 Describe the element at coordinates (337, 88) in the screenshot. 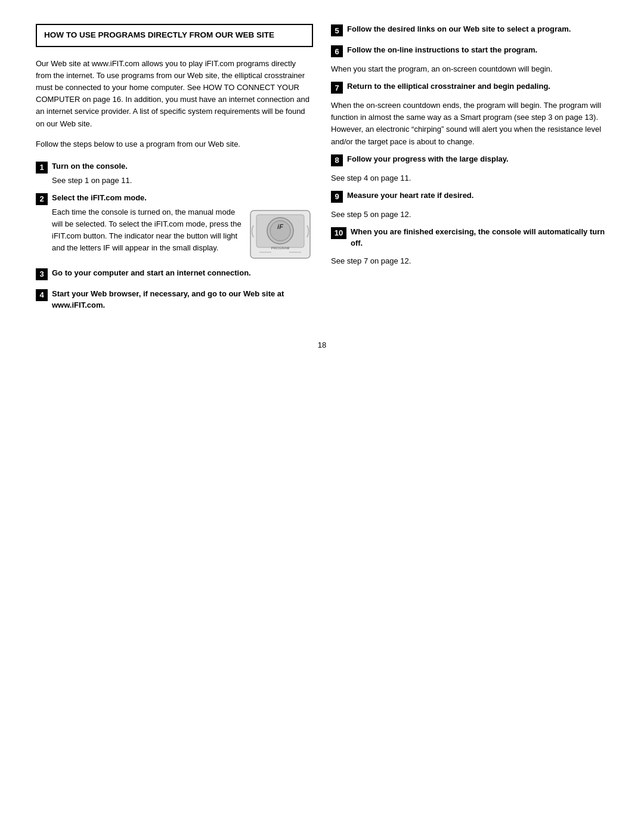

I see `step-number-7: 7` at that location.